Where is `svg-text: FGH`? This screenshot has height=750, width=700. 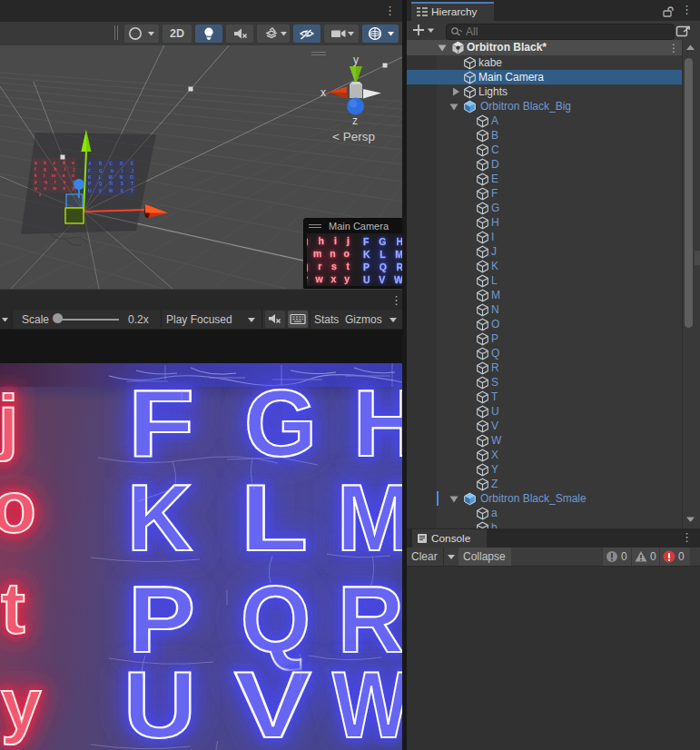 svg-text: FGH is located at coordinates (383, 242).